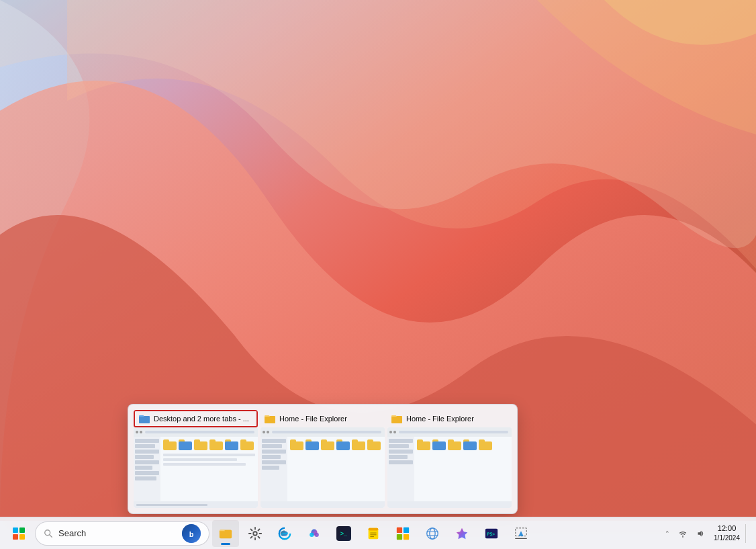  I want to click on taskbar-icon-terminal: >_, so click(344, 534).